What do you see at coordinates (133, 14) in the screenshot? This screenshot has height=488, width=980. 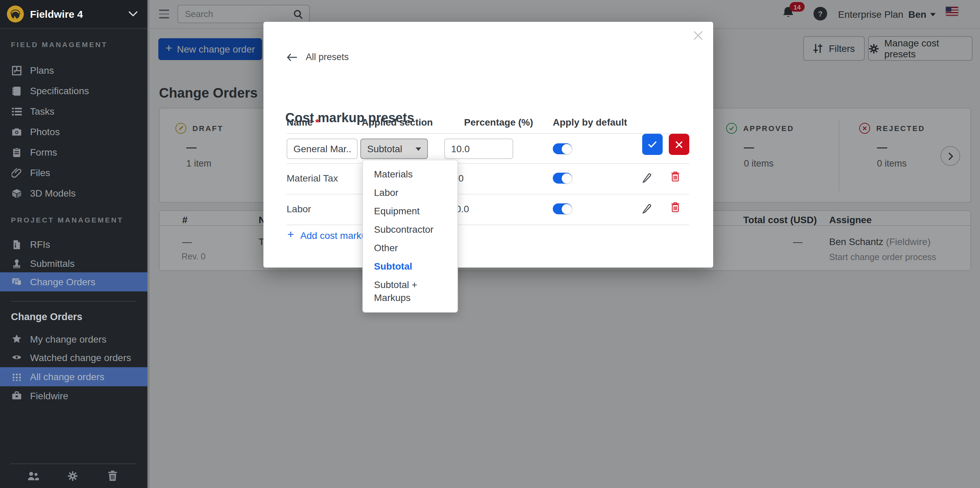 I see `chevron-down-icon` at bounding box center [133, 14].